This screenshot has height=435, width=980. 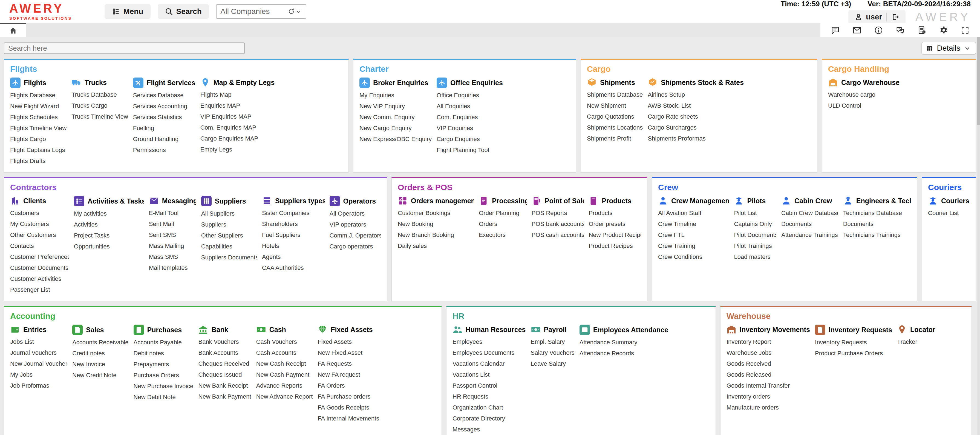 What do you see at coordinates (237, 95) in the screenshot?
I see `menu-item: Flights Map` at bounding box center [237, 95].